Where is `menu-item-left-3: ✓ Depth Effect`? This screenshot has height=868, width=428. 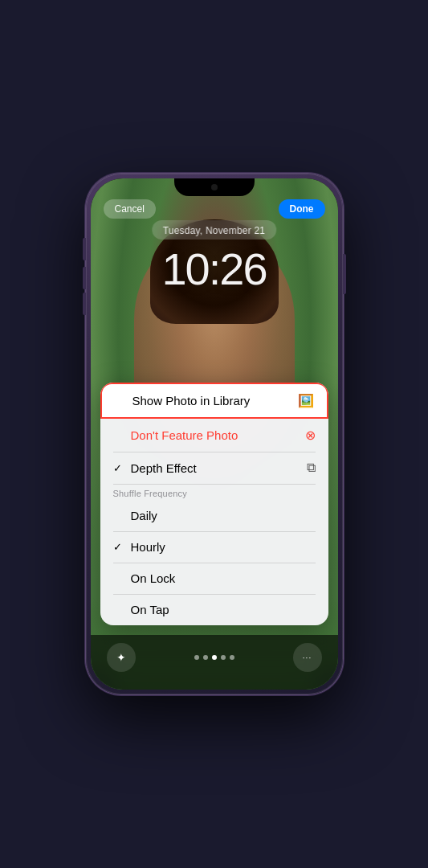 menu-item-left-3: ✓ Depth Effect is located at coordinates (155, 468).